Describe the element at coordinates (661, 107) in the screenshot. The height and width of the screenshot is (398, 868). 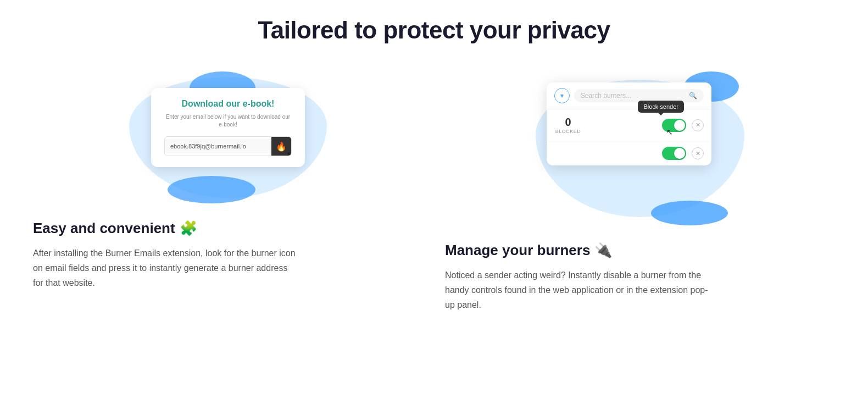
I see `block-sender-tooltip: Block sender` at that location.